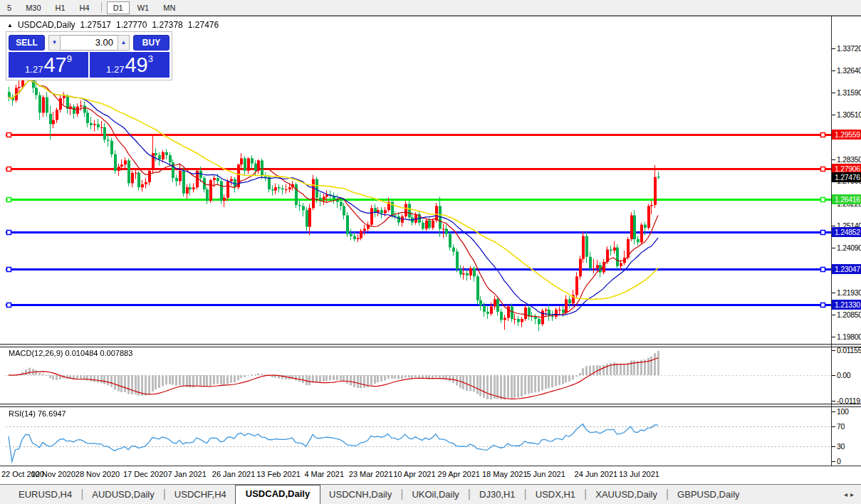 The width and height of the screenshot is (861, 504). What do you see at coordinates (34, 70) in the screenshot?
I see `sell-price-prefix: 1.27` at bounding box center [34, 70].